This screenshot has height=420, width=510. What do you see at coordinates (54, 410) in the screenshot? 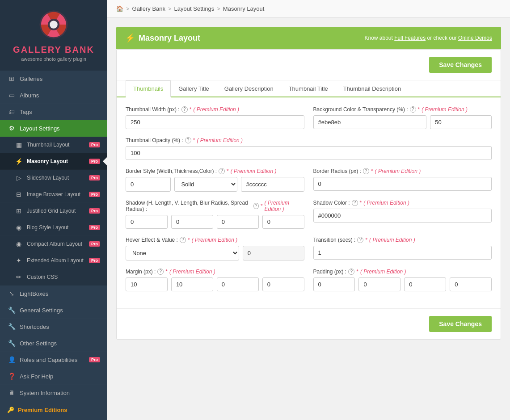
I see `sidebar-premium-editions: 🔑 Premium Editions` at bounding box center [54, 410].